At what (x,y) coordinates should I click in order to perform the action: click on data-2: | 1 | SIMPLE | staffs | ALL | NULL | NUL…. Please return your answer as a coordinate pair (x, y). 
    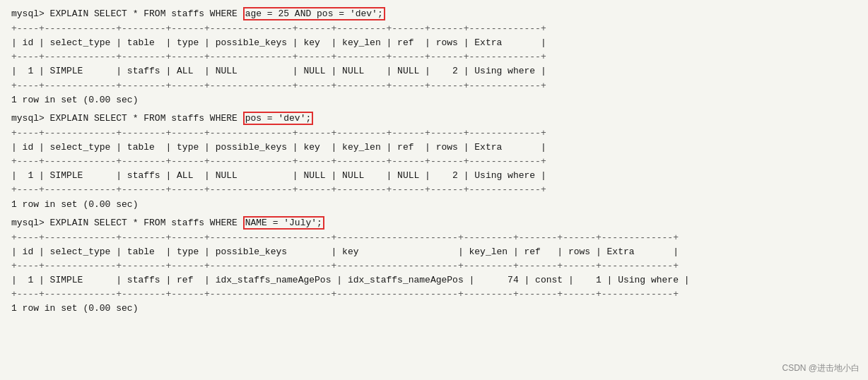
    Looking at the image, I should click on (434, 176).